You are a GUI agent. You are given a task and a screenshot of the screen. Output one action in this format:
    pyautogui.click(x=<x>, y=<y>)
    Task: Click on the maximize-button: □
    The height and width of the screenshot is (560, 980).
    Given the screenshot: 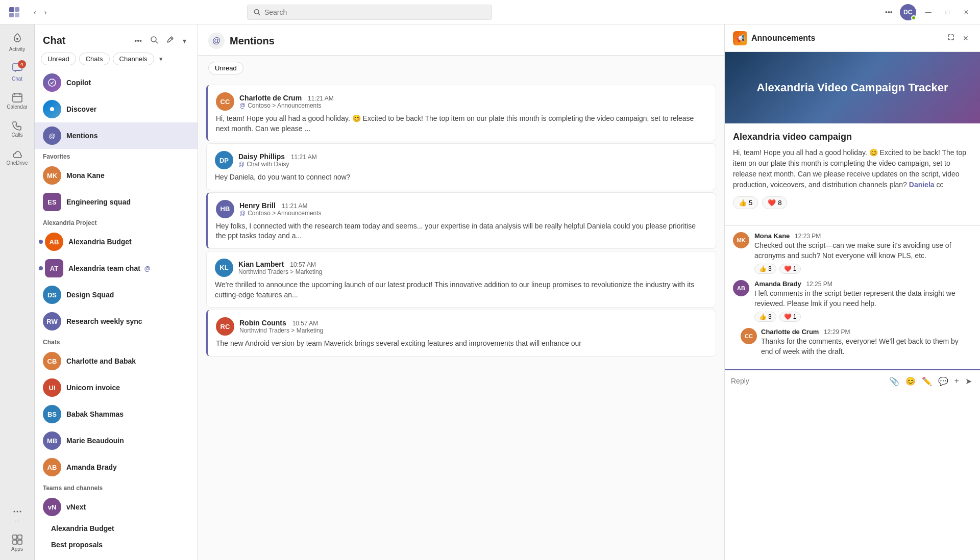 What is the action you would take?
    pyautogui.click(x=947, y=12)
    